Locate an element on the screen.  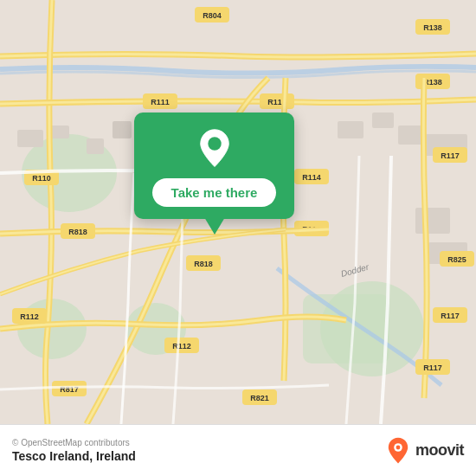
attribution-text: © OpenStreetMap contributors is located at coordinates (74, 443).